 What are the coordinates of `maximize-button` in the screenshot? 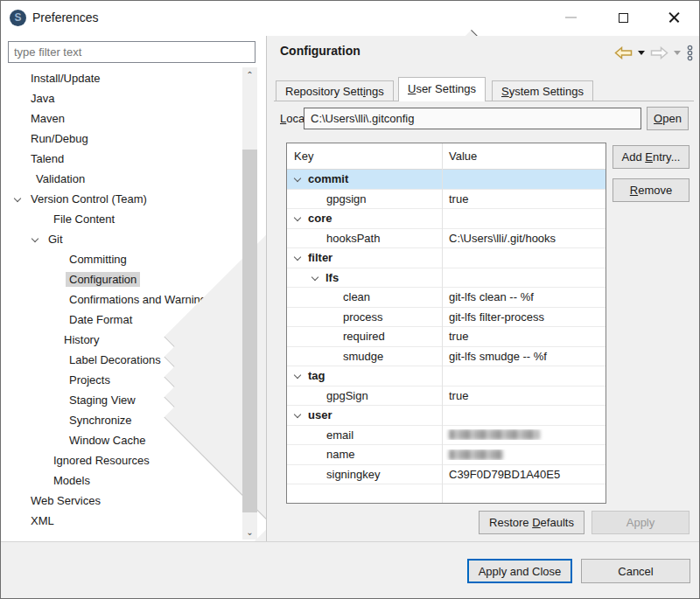 It's located at (623, 17).